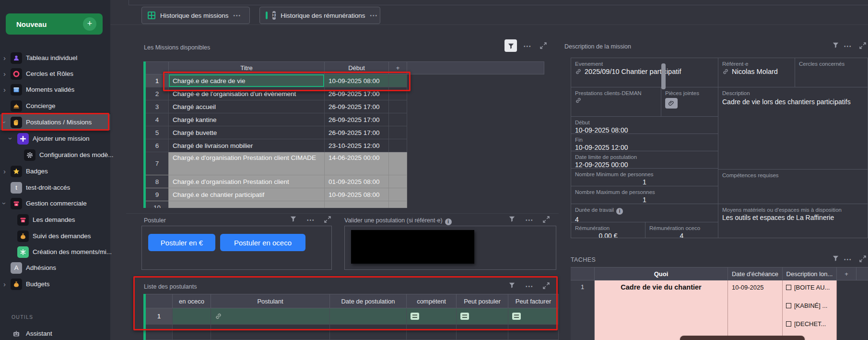  What do you see at coordinates (809, 274) in the screenshot?
I see `column-header-description-longue: Description lon...` at bounding box center [809, 274].